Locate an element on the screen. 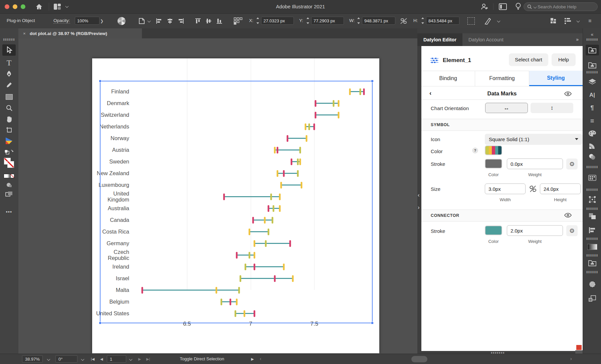 Image resolution: width=601 pixels, height=364 pixels. magic-wand-panel-icon is located at coordinates (592, 284).